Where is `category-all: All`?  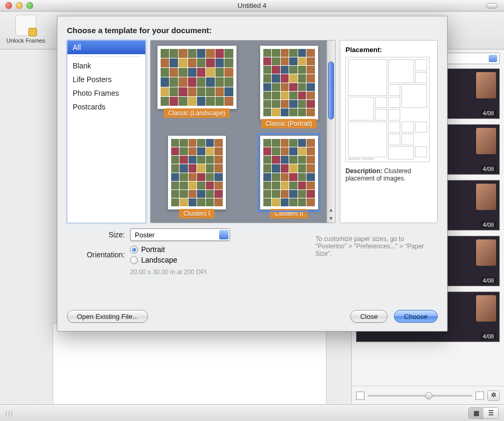
category-all: All is located at coordinates (106, 47).